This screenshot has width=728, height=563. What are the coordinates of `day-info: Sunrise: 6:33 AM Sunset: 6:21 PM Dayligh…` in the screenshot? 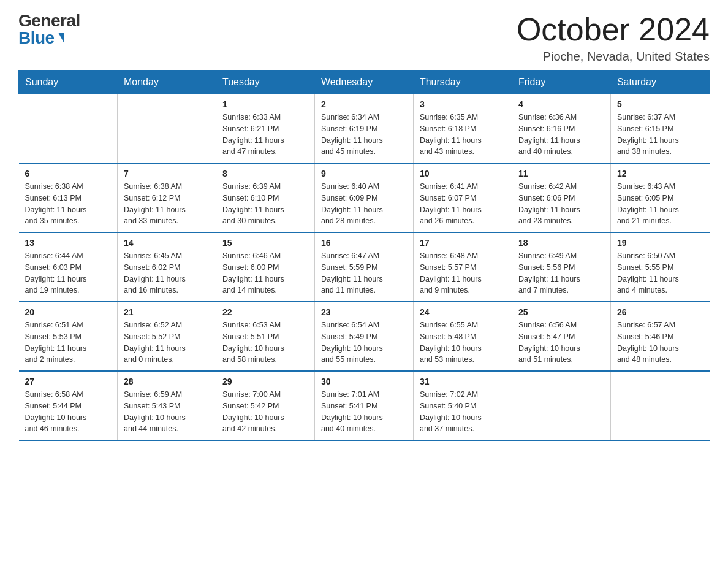 It's located at (265, 135).